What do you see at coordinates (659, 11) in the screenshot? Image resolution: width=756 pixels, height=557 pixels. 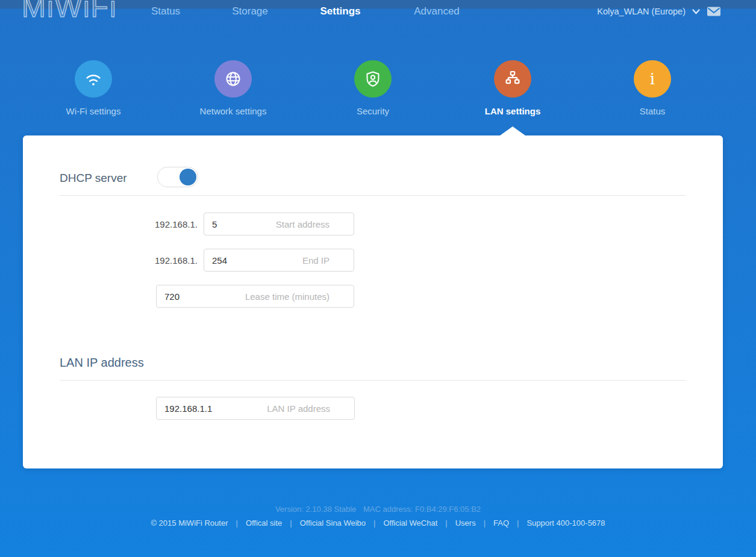 I see `account-menu: Kolya_WLAN (Europe)` at bounding box center [659, 11].